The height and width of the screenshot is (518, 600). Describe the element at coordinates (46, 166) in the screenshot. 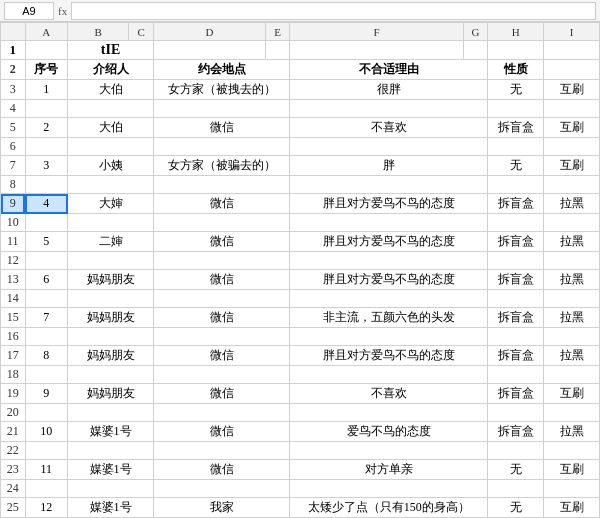

I see `cell-A7: 3` at that location.